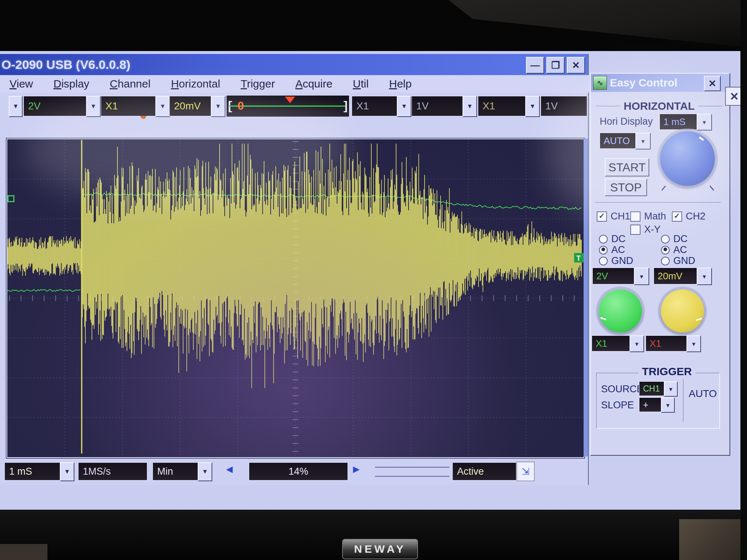 This screenshot has height=560, width=747. Describe the element at coordinates (598, 24) in the screenshot. I see `room-background` at that location.